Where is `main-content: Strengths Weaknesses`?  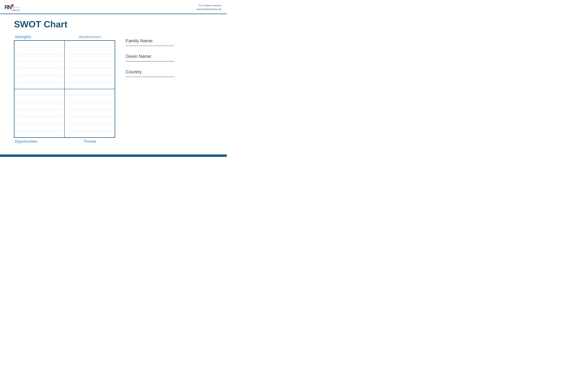 main-content: Strengths Weaknesses is located at coordinates (113, 89).